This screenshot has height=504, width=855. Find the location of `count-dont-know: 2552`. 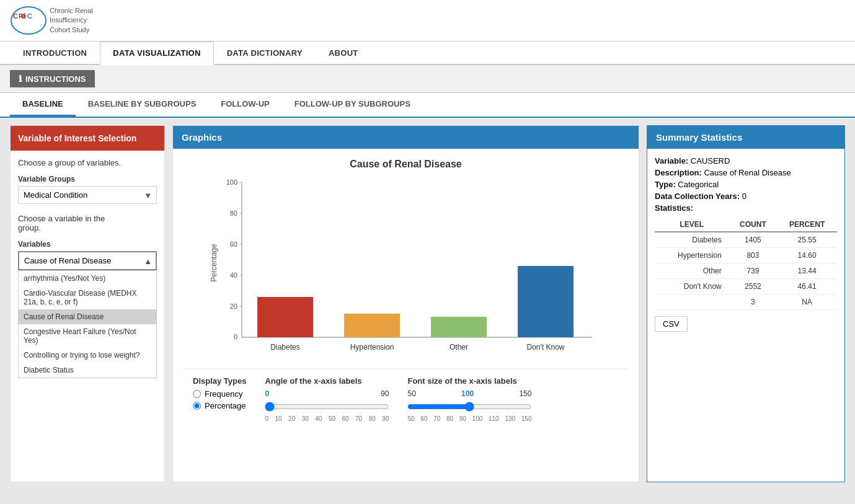

count-dont-know: 2552 is located at coordinates (753, 286).